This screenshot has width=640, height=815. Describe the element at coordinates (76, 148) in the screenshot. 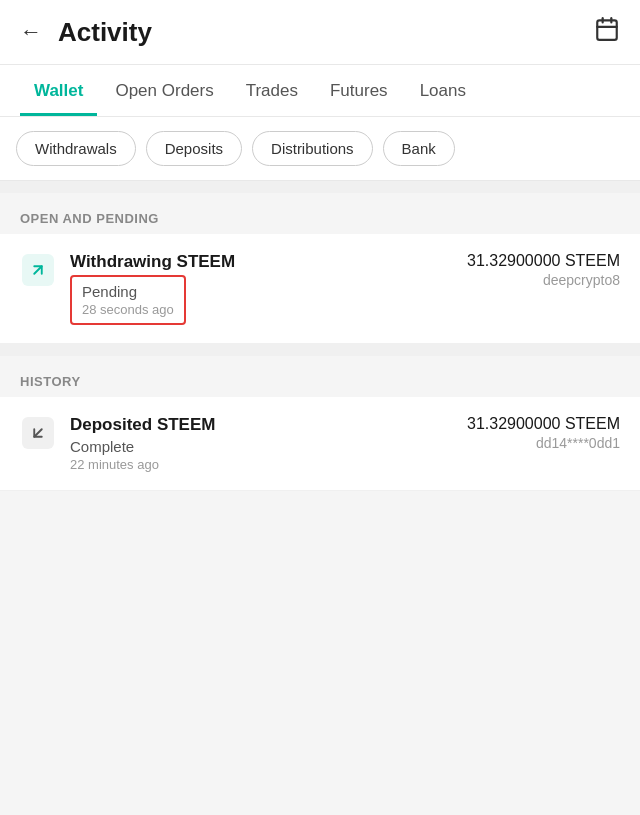

I see `filter-withdrawals: Withdrawals` at that location.